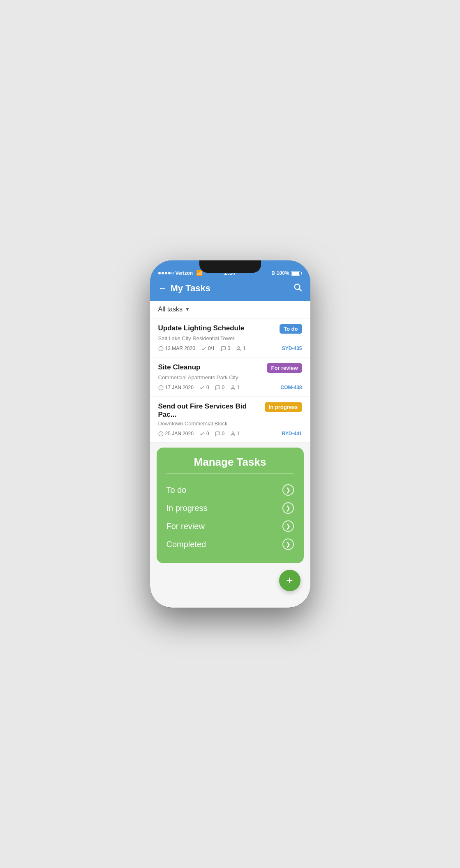  I want to click on task-title-1: Update Lighting Schedule, so click(217, 328).